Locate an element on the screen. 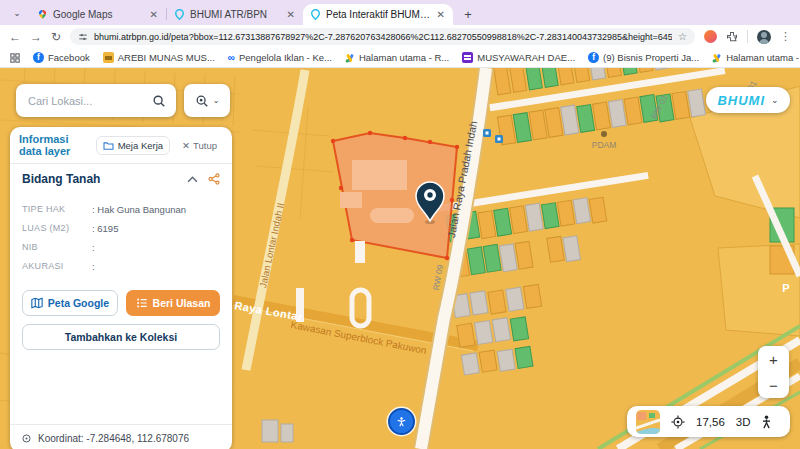 Image resolution: width=800 pixels, height=449 pixels. workspace-folder-icon is located at coordinates (108, 146).